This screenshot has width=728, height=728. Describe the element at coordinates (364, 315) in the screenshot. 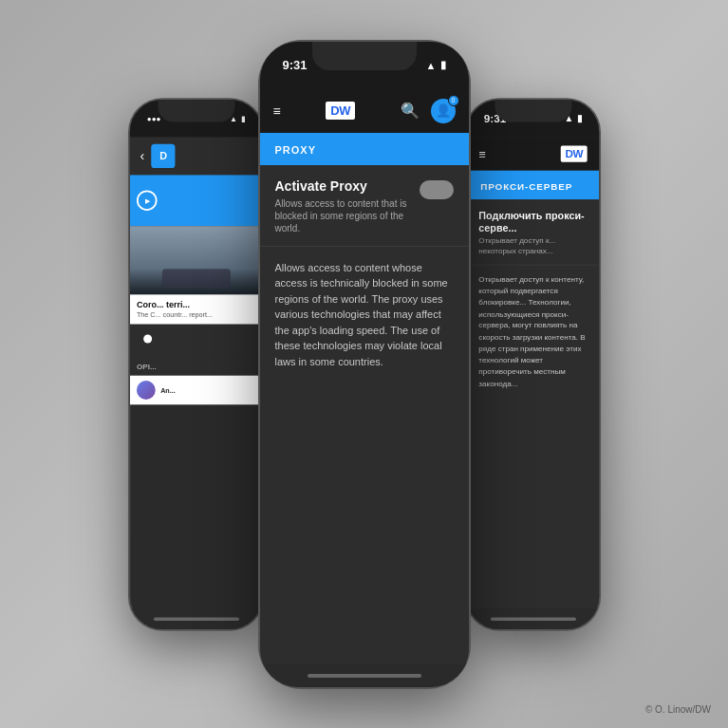

I see `proxy-description: Allows access to content whose access is…` at that location.